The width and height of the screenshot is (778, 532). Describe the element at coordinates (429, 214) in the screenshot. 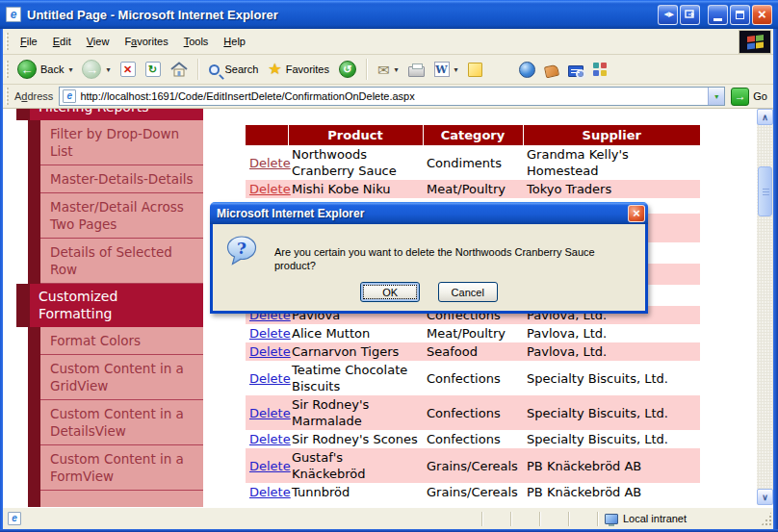

I see `dialog-title-bar: Microsoft Internet Explorer ×` at that location.